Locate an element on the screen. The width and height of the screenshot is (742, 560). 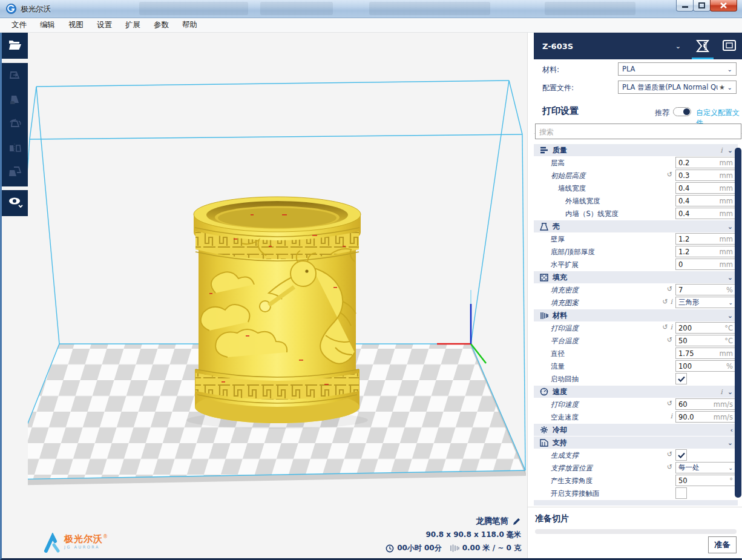
setting-input-墙线宽度: 0.4mm is located at coordinates (706, 188).